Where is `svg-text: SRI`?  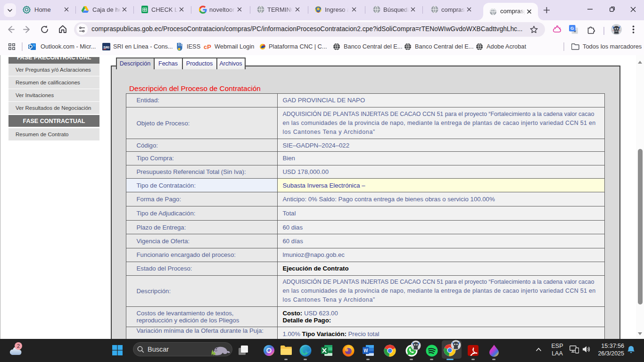 svg-text: SRI is located at coordinates (107, 47).